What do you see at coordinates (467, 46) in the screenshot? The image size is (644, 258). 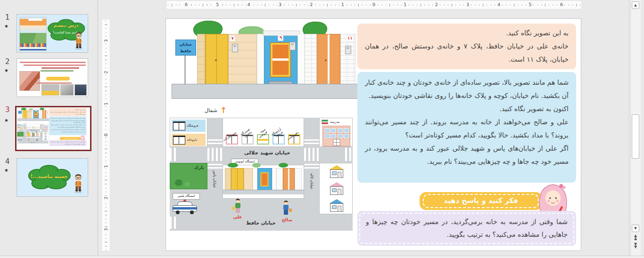 I see `intro-text-block: به این تصویر نگاه کنید. خانه‌ی علی در خی…` at bounding box center [467, 46].